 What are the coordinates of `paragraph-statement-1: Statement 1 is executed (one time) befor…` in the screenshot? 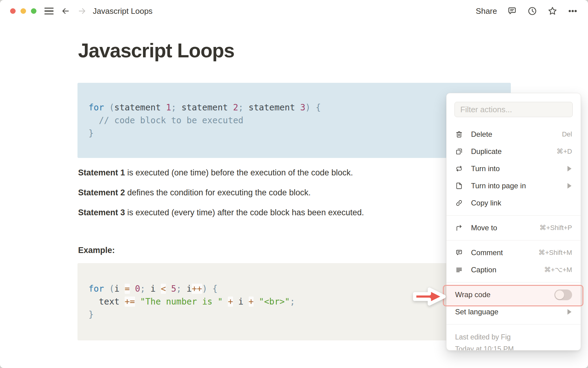 It's located at (216, 173).